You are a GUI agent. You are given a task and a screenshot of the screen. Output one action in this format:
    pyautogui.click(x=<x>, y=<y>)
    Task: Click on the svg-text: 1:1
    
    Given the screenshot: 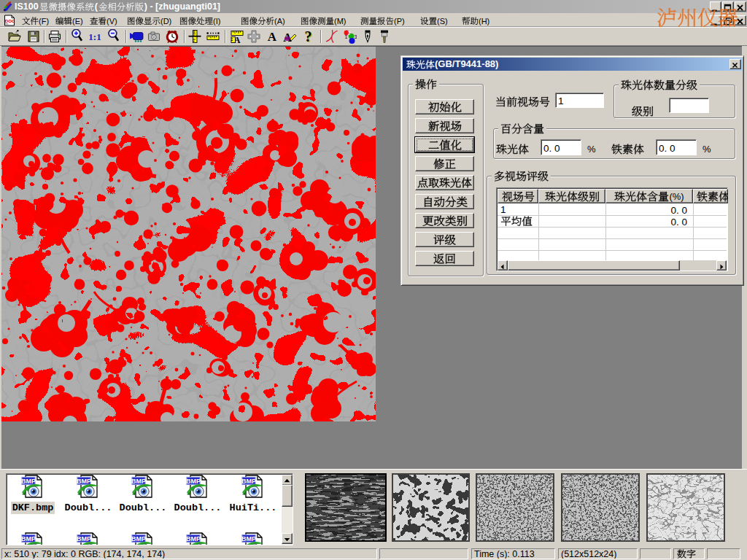 What is the action you would take?
    pyautogui.click(x=95, y=36)
    